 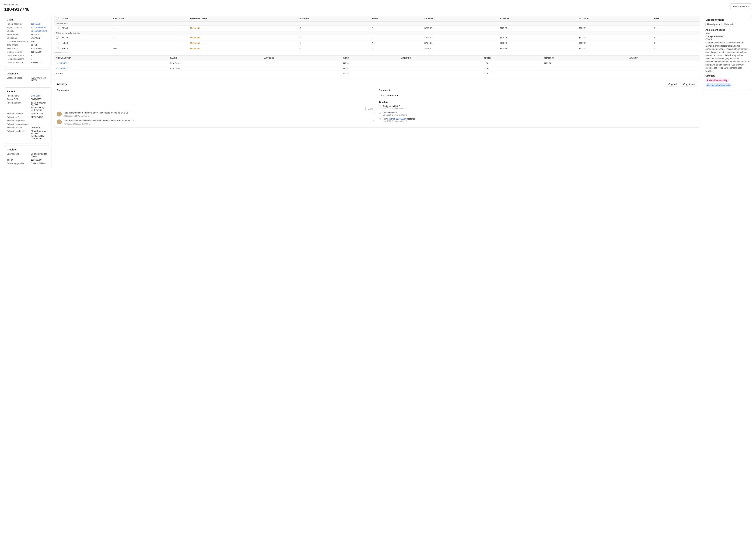 I want to click on adj-code-0: PR-3, so click(x=727, y=33).